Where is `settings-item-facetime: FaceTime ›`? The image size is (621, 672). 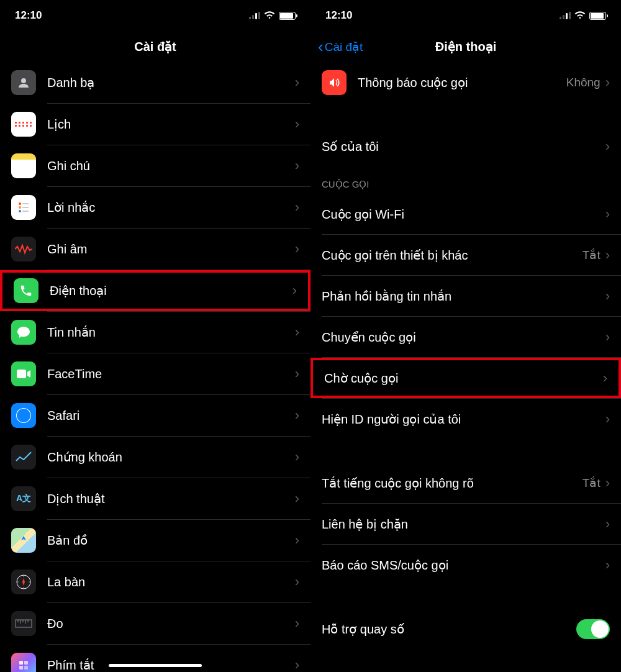 settings-item-facetime: FaceTime › is located at coordinates (155, 374).